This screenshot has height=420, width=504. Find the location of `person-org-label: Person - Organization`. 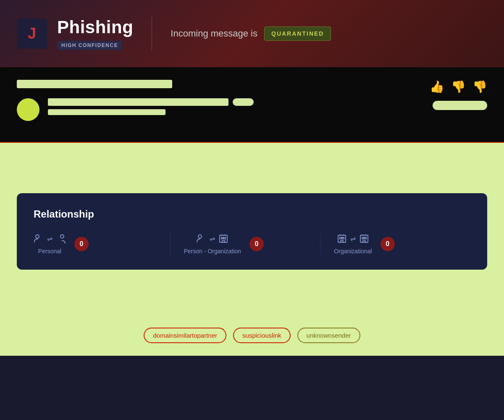

person-org-label: Person - Organization is located at coordinates (213, 251).